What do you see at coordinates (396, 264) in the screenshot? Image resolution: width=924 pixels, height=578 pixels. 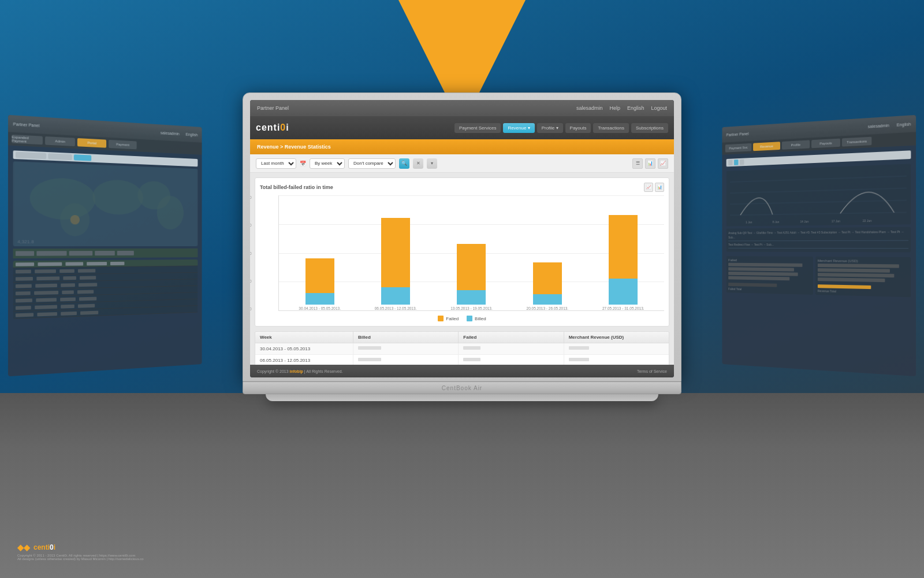 I see `bar-group-2: 06.05.2013 - 12.05.2013.` at bounding box center [396, 264].